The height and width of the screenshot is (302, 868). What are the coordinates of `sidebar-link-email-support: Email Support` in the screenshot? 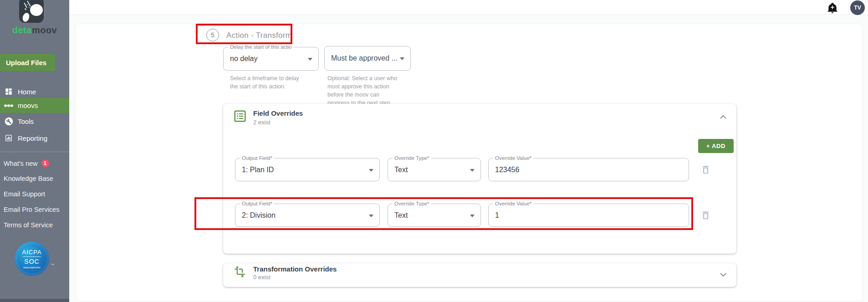 It's located at (25, 194).